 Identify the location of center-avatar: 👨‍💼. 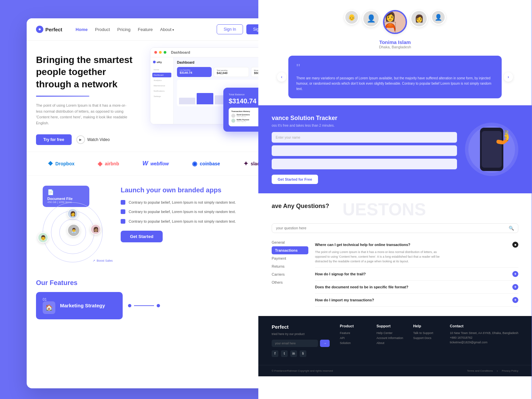
(74, 230).